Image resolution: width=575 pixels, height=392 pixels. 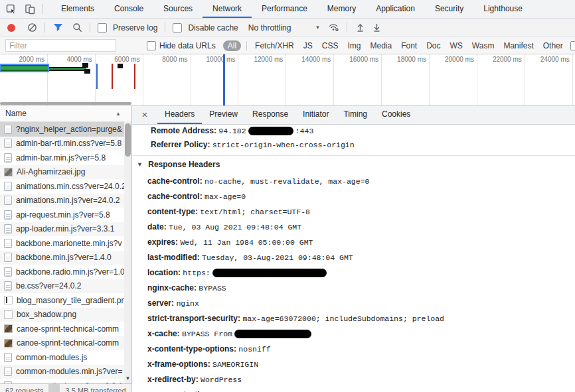 I want to click on image-thumbnail-icon, so click(x=8, y=344).